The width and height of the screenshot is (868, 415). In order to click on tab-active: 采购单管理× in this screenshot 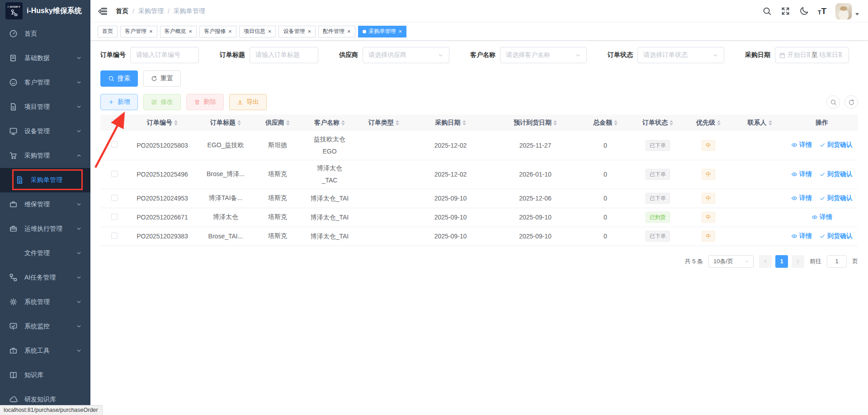, I will do `click(382, 32)`.